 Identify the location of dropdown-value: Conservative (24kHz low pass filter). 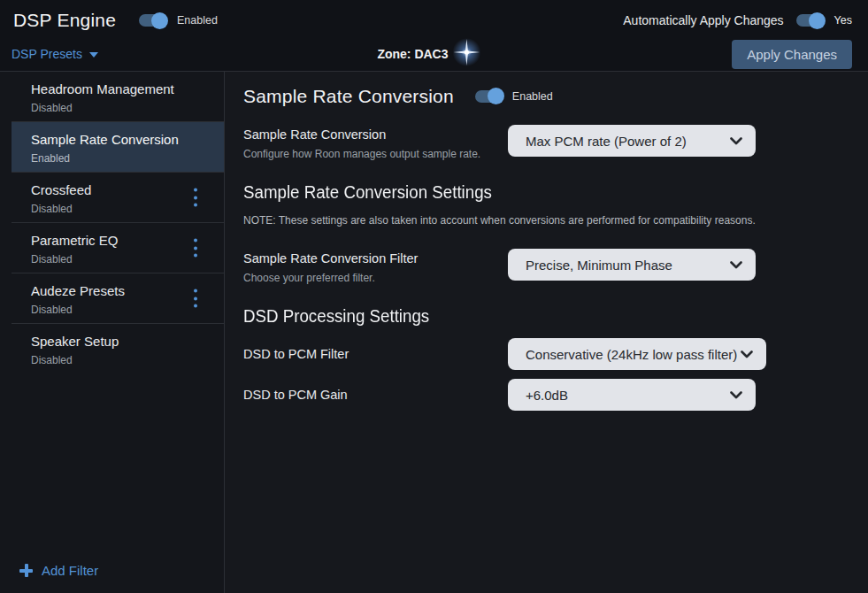
(634, 354).